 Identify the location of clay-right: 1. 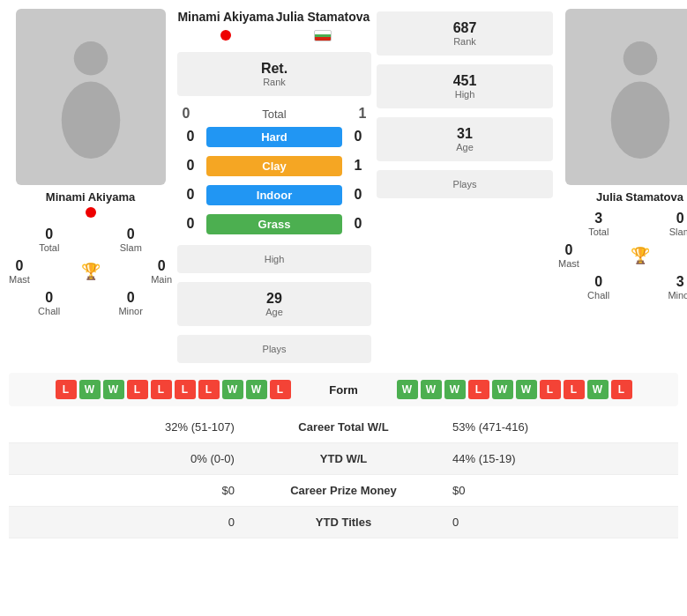
(358, 166).